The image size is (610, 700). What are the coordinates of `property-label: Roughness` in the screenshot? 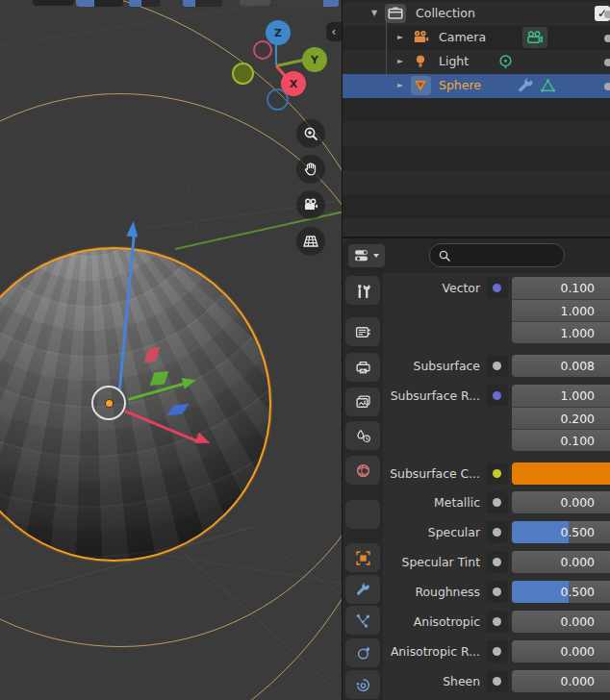 It's located at (430, 592).